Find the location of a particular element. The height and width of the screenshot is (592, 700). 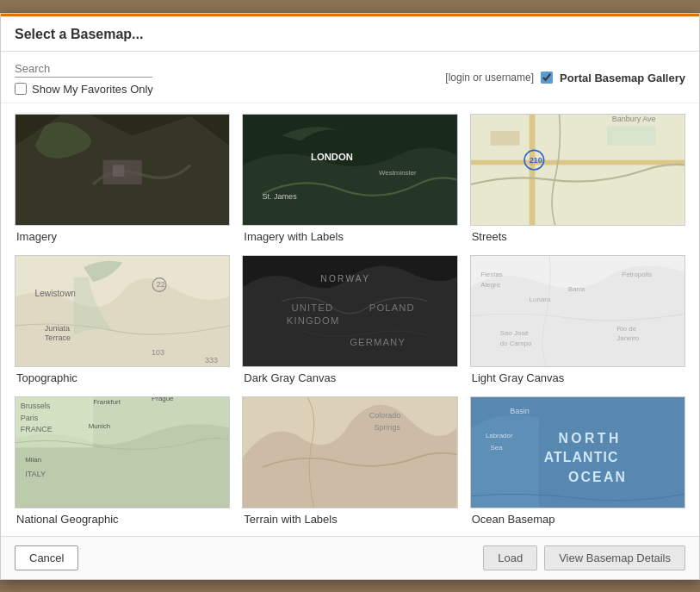

basemap-thumb-streets: Banbury Ave 210 is located at coordinates (578, 170).